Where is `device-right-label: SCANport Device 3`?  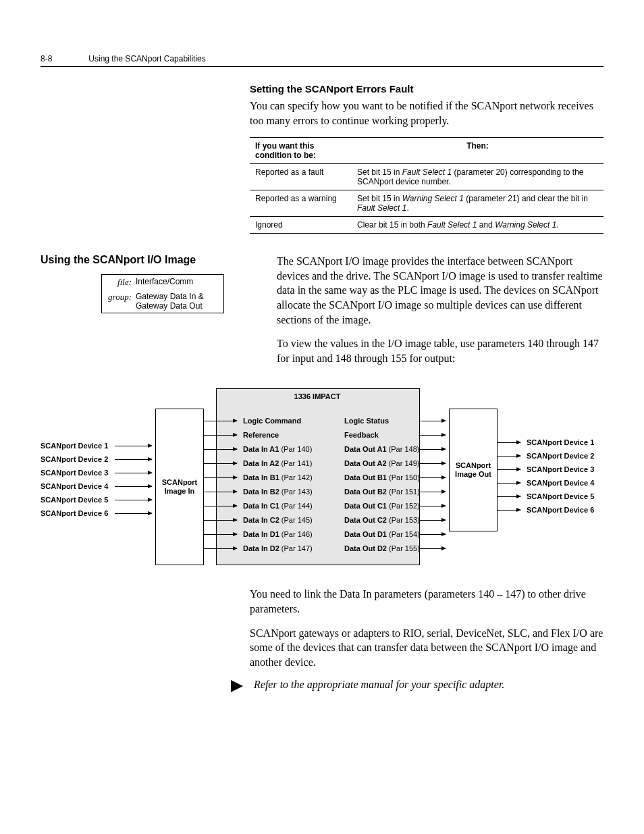
device-right-label: SCANport Device 3 is located at coordinates (574, 469).